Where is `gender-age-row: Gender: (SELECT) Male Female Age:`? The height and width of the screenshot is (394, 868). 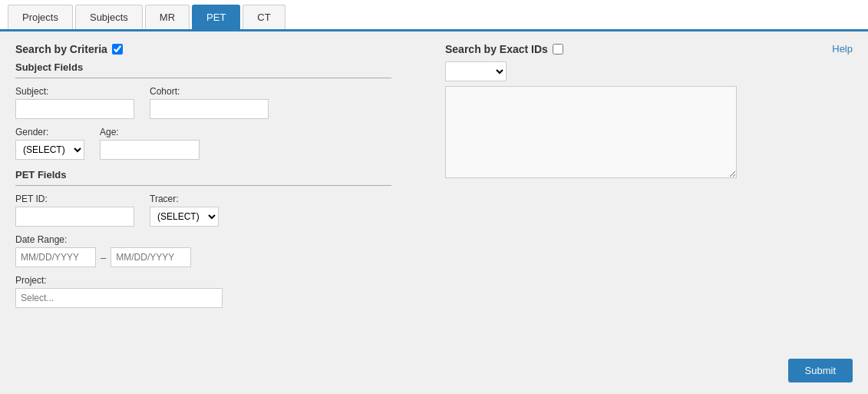
gender-age-row: Gender: (SELECT) Male Female Age: is located at coordinates (215, 143).